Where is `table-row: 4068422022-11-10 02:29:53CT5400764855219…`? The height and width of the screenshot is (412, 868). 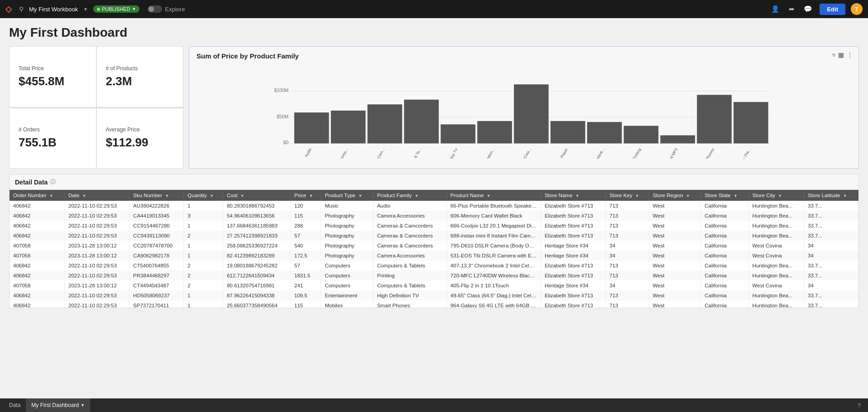
table-row: 4068422022-11-10 02:29:53CT5400764855219… is located at coordinates (434, 266).